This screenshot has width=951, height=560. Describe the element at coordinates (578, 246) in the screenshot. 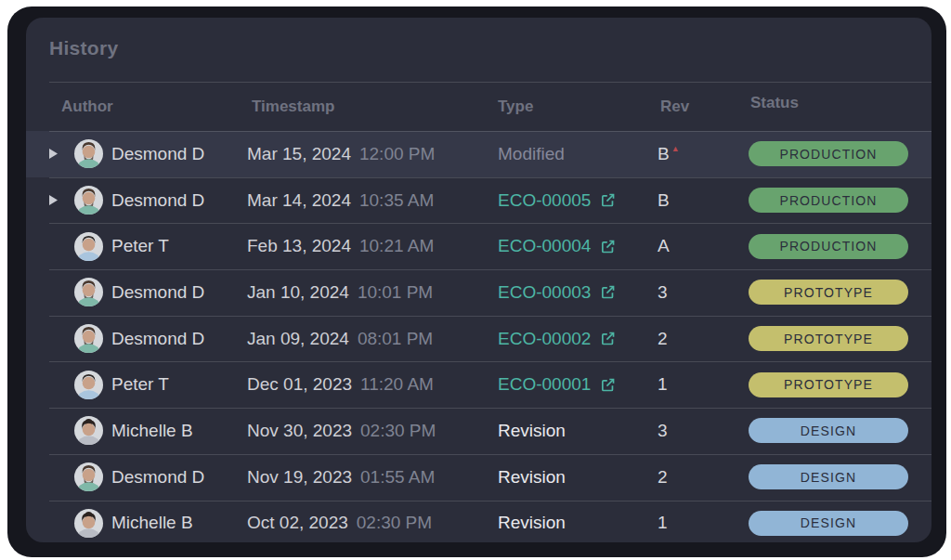

I see `eco-link: ECO-00004` at that location.